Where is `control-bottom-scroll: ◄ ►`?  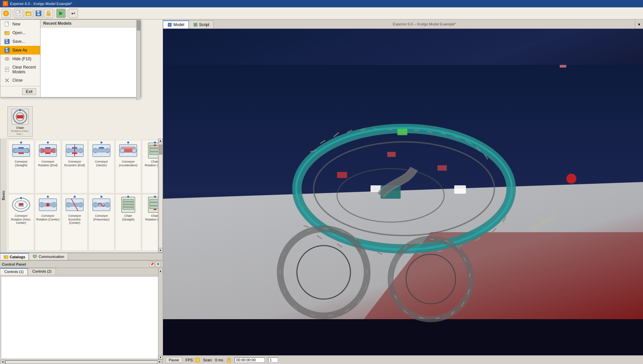
control-bottom-scroll: ◄ ► is located at coordinates (81, 362).